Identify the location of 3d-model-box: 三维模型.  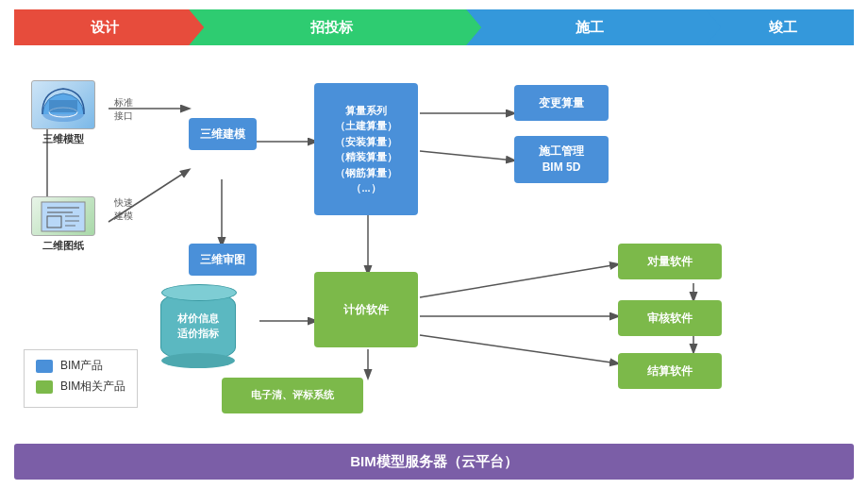
(63, 113).